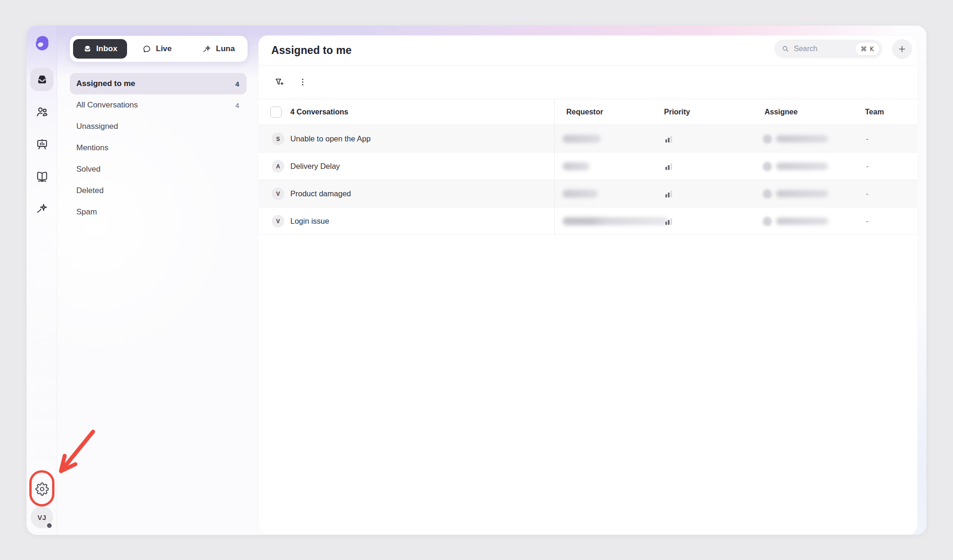  What do you see at coordinates (92, 148) in the screenshot?
I see `folder-label: Mentions` at bounding box center [92, 148].